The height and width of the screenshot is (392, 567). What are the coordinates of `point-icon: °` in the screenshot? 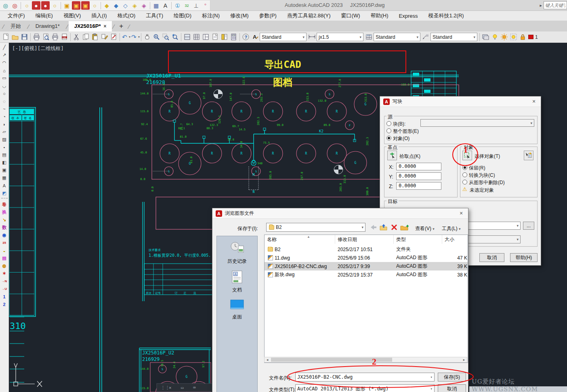 It's located at (205, 6).